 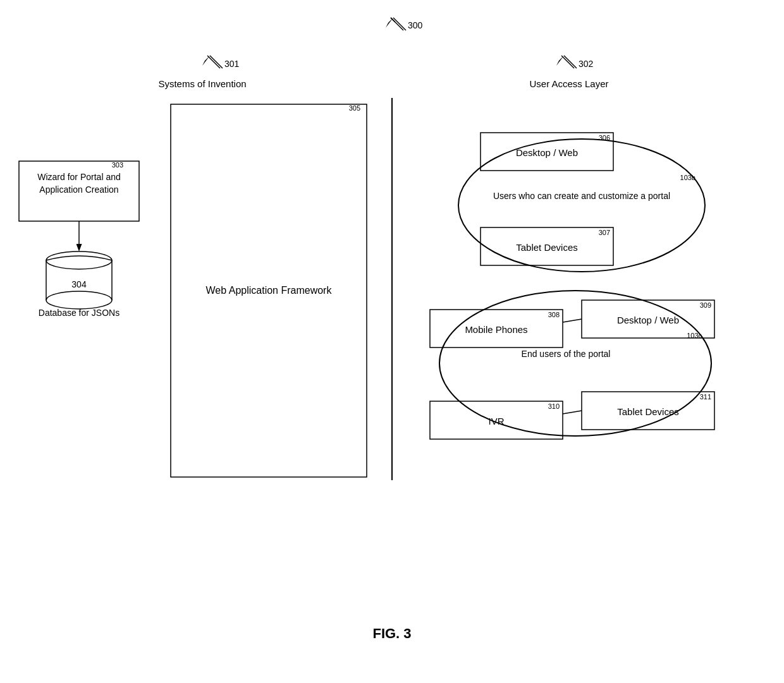 I want to click on ref-300: 300, so click(x=405, y=24).